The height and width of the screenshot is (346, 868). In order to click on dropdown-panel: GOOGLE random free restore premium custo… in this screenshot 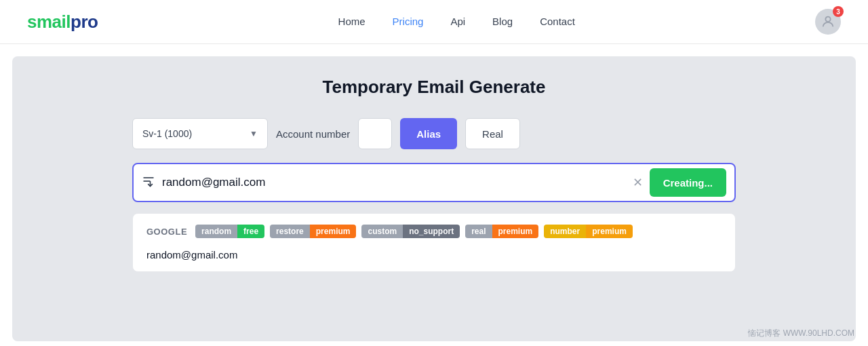, I will do `click(434, 243)`.